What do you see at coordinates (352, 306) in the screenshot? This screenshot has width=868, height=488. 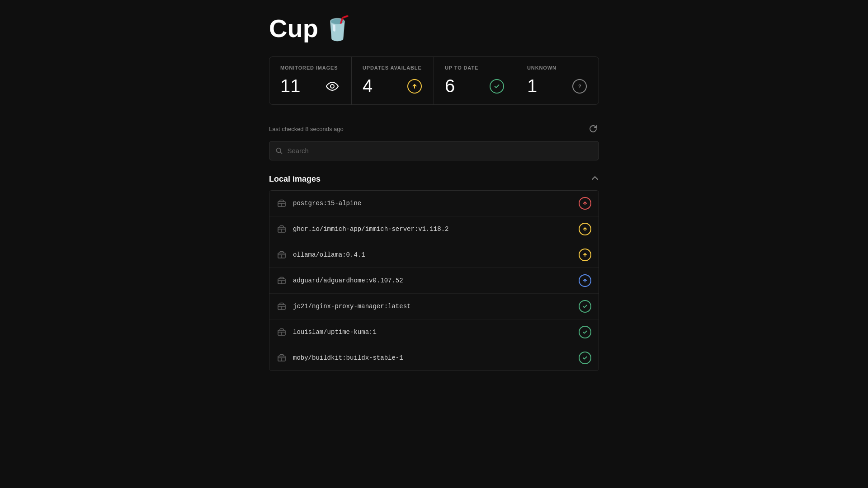 I see `list-item: jc21/nginx-proxy-manager:latest` at bounding box center [352, 306].